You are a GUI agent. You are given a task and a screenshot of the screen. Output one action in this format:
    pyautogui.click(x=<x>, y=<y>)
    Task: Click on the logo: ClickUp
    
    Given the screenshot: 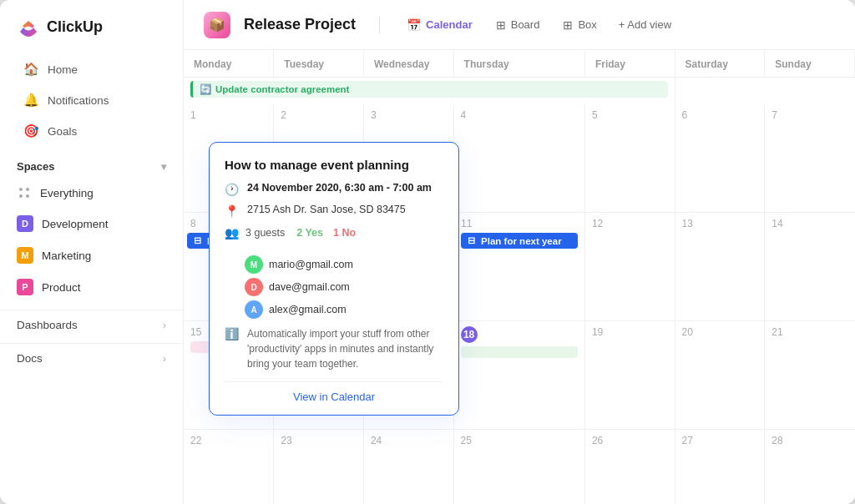 What is the action you would take?
    pyautogui.click(x=92, y=25)
    